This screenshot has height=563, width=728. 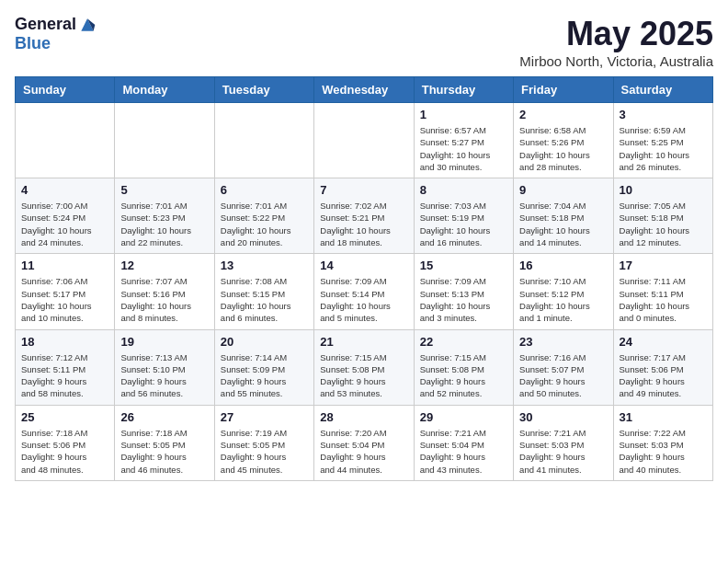 What do you see at coordinates (364, 342) in the screenshot?
I see `day-number: 21` at bounding box center [364, 342].